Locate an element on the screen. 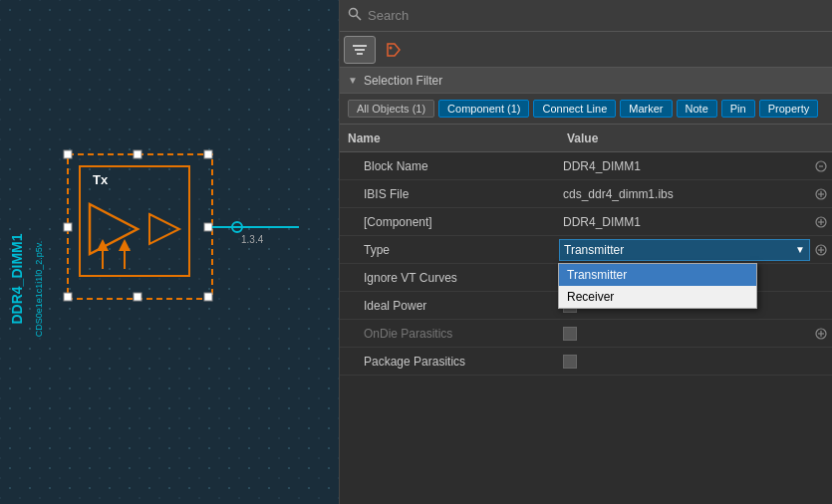 The width and height of the screenshot is (832, 504). filter-title: Selection Filter is located at coordinates (403, 81).